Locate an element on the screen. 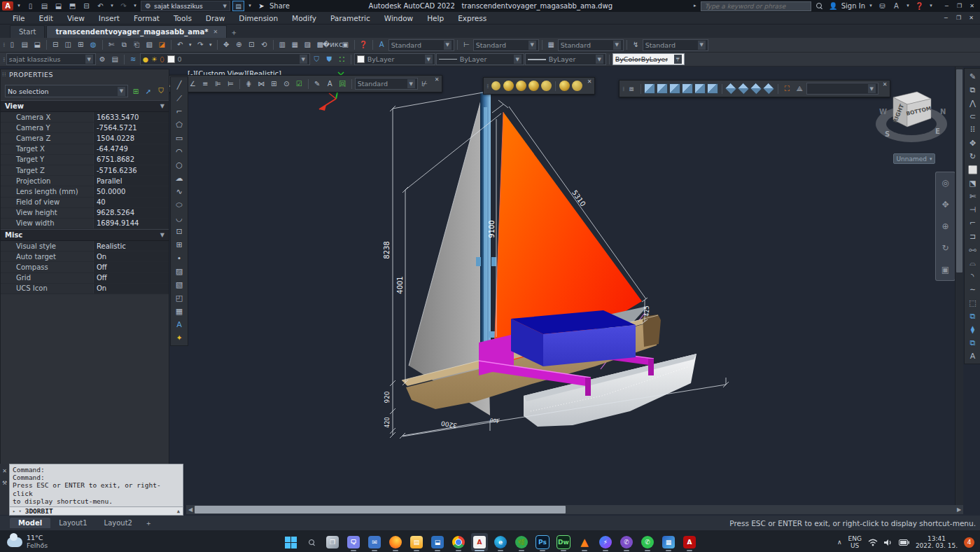 Image resolution: width=980 pixels, height=552 pixels. block-editor-icon: ◪ is located at coordinates (162, 45).